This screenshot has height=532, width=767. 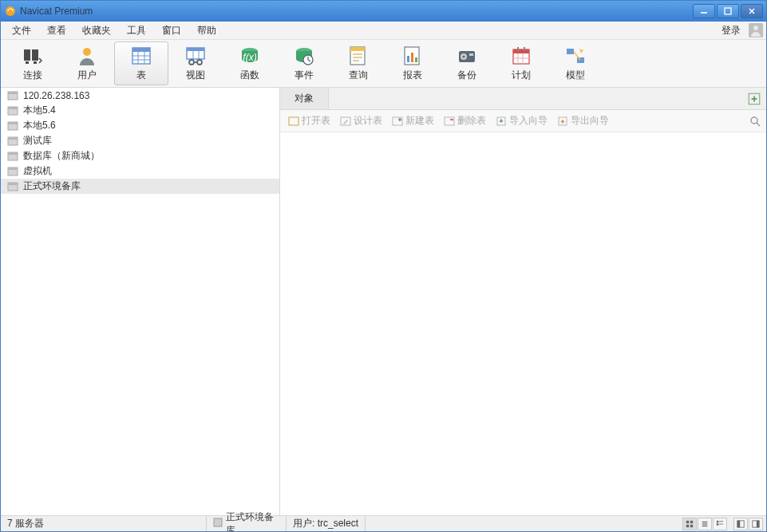 I want to click on open-table-icon, so click(x=294, y=121).